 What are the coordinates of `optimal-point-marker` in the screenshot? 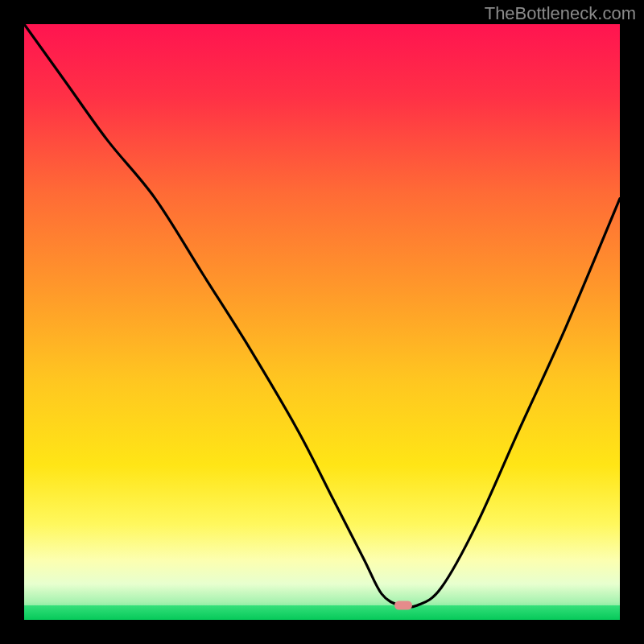 It's located at (403, 605).